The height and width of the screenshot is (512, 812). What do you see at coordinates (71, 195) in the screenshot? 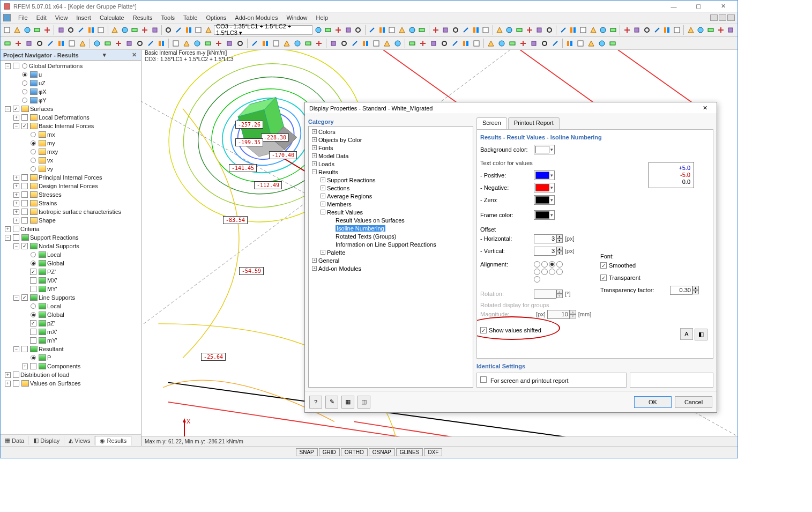
I see `nav-item: +Stresses` at bounding box center [71, 195].